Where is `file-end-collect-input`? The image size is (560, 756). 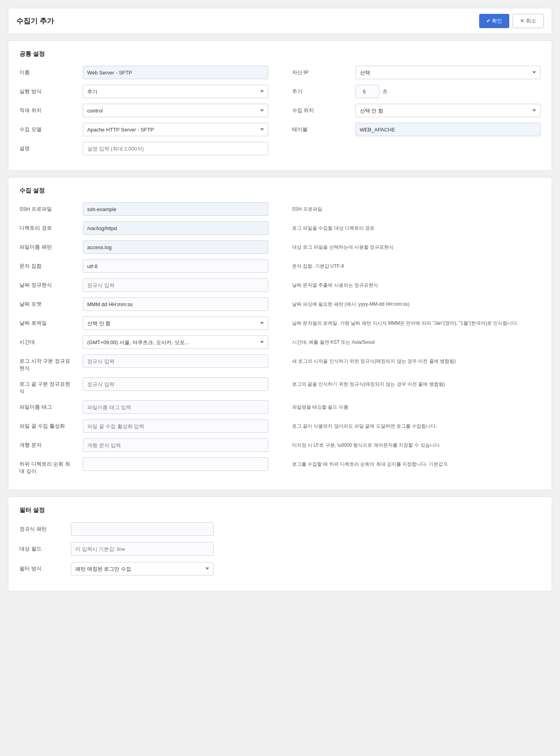
file-end-collect-input is located at coordinates (176, 426).